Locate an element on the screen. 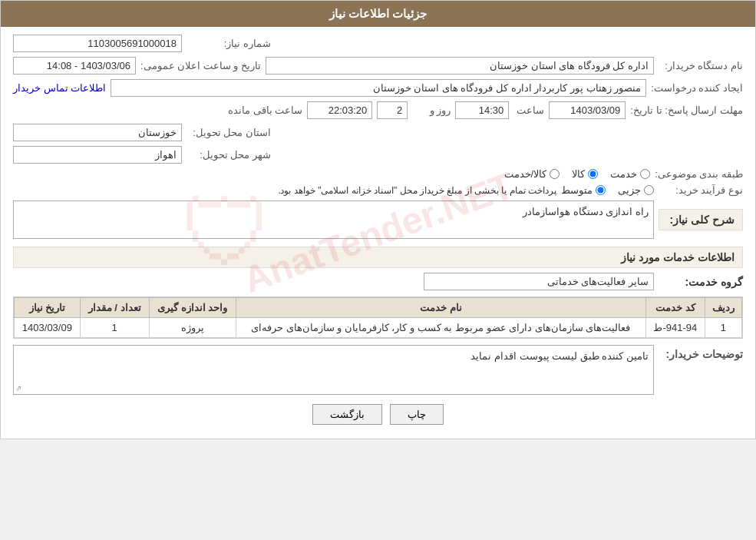 The height and width of the screenshot is (540, 756). back-button: بازگشت is located at coordinates (347, 415).